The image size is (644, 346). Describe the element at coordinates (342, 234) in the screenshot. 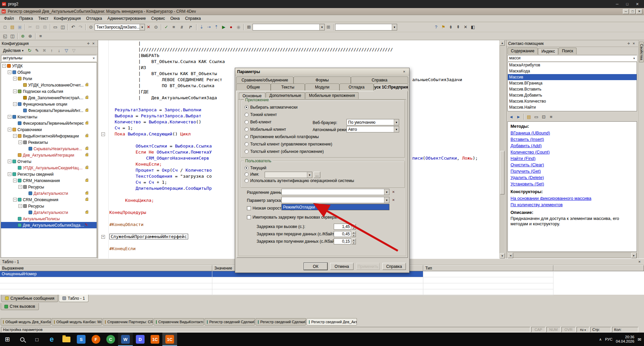

I see `delay-input-1: 0,45` at that location.